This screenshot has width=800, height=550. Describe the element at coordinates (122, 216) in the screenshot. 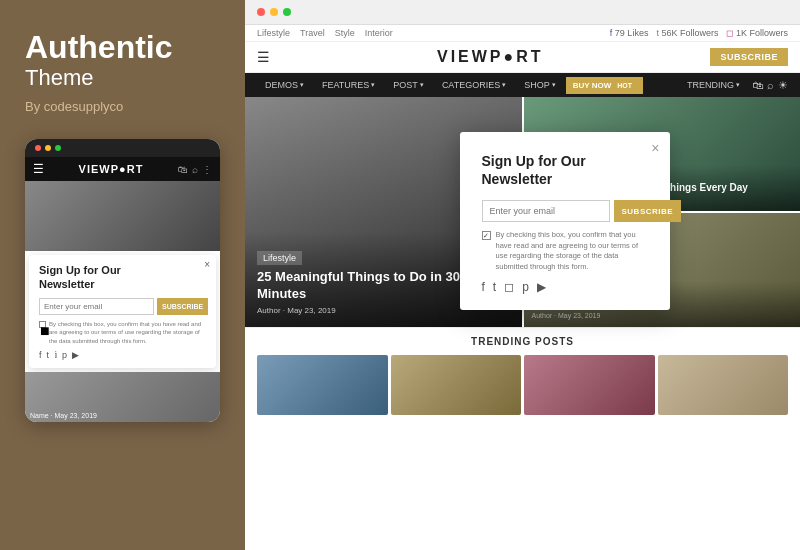

I see `mobile-hero-image` at that location.